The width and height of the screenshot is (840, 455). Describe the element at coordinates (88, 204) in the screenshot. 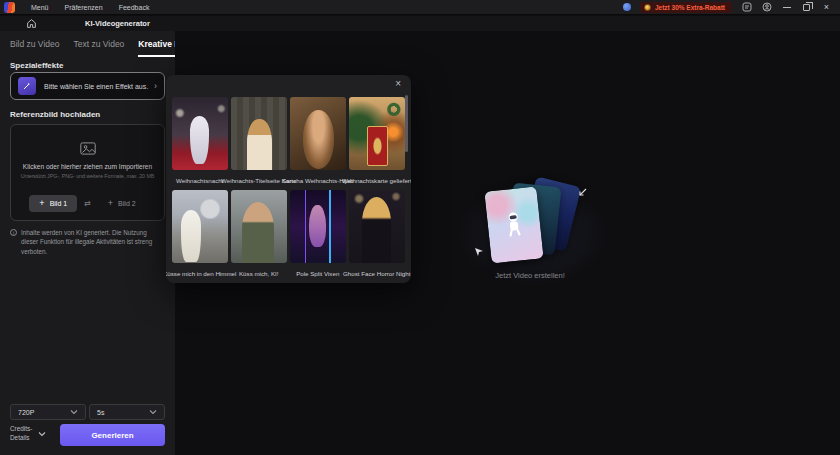

I see `swap-icon: ⇄` at that location.